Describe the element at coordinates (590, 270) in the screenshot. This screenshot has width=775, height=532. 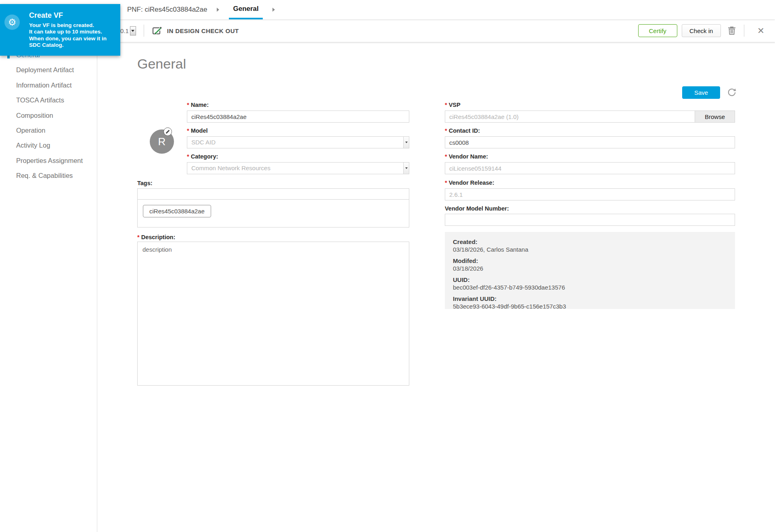
I see `metadata-box: Created: 03/18/2026, Carlos Santana Modi…` at that location.